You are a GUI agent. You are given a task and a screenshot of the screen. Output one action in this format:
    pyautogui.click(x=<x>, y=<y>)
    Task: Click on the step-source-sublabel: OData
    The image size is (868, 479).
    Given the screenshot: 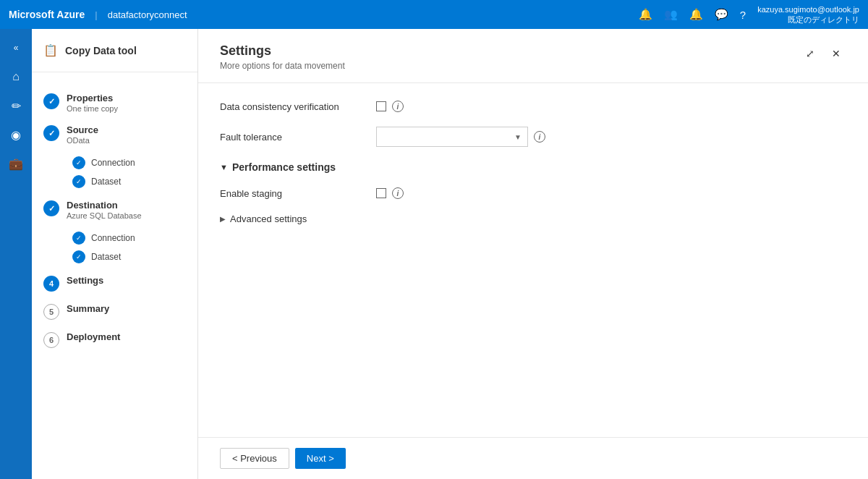 What is the action you would take?
    pyautogui.click(x=126, y=140)
    